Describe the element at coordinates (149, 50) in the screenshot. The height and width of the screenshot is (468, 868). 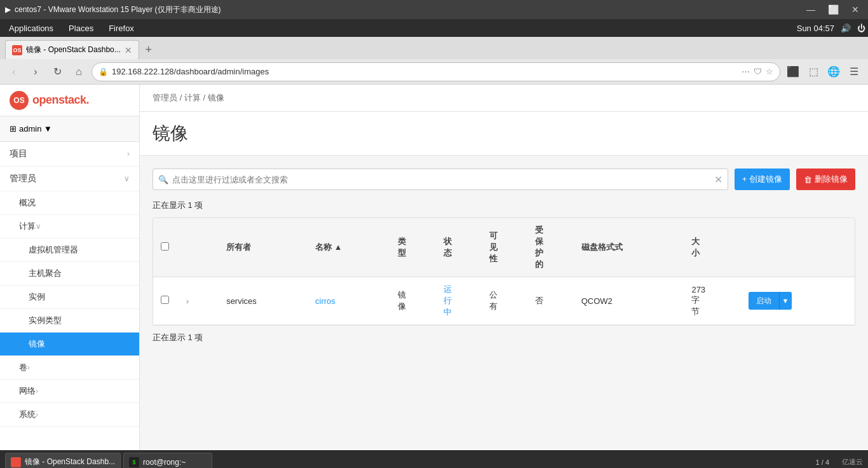
I see `new-tab-button: +` at that location.